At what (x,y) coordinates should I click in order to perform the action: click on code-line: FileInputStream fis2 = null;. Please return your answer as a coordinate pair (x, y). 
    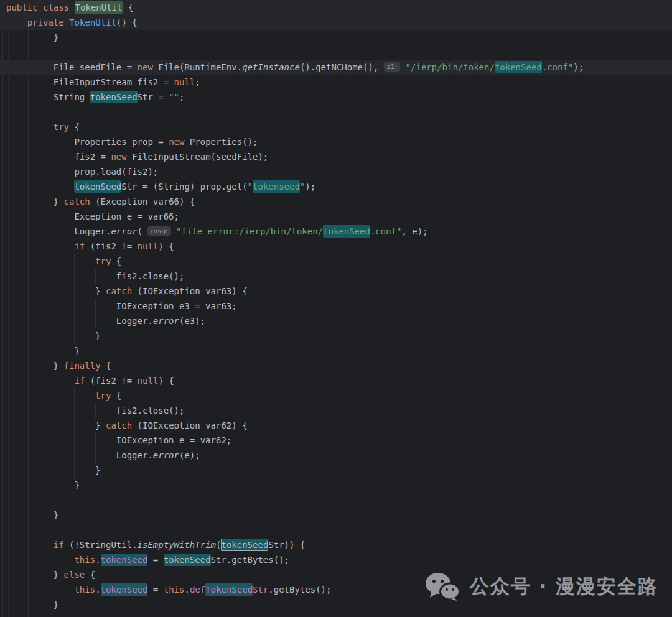
    Looking at the image, I should click on (336, 82).